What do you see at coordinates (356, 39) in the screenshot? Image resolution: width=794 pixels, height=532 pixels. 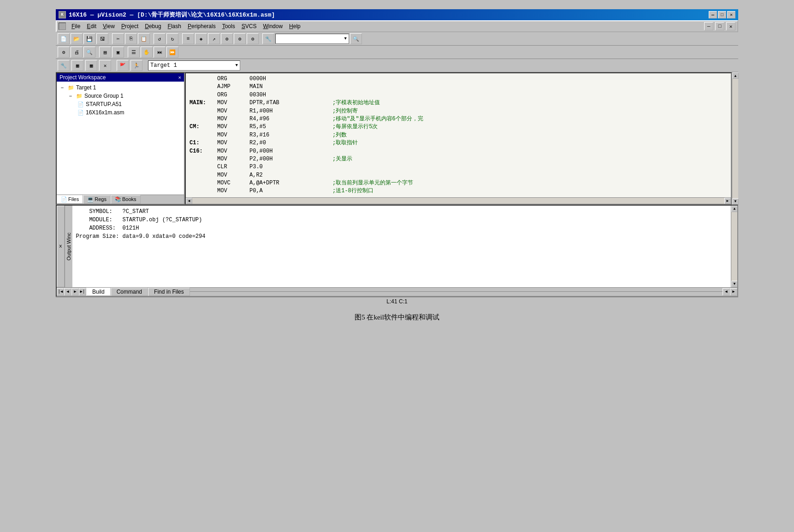 I see `find-btn: 🔍` at bounding box center [356, 39].